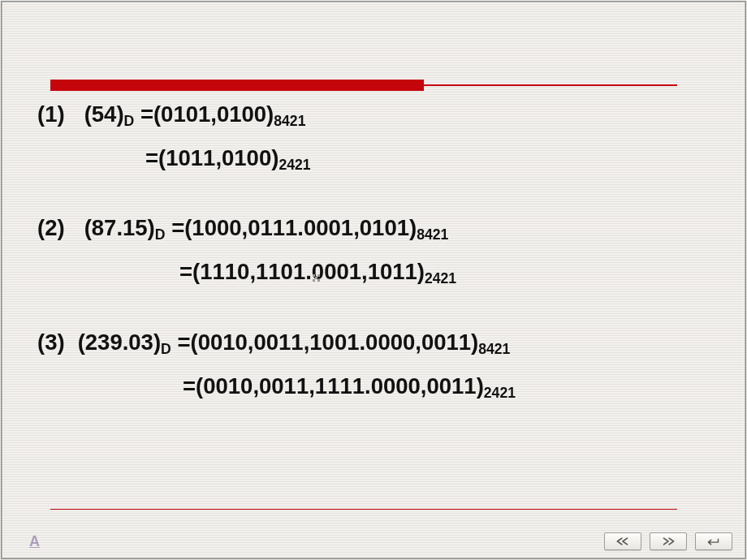  Describe the element at coordinates (440, 278) in the screenshot. I see `item-2-rhs-2421-sub: 2421` at that location.